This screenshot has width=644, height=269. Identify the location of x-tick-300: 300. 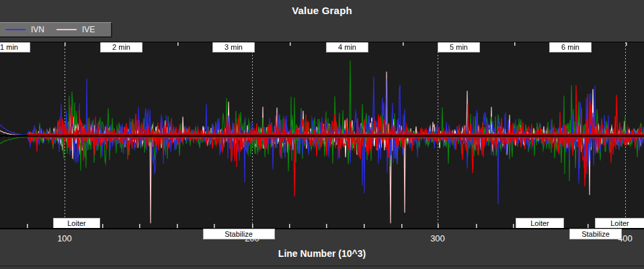
(438, 238).